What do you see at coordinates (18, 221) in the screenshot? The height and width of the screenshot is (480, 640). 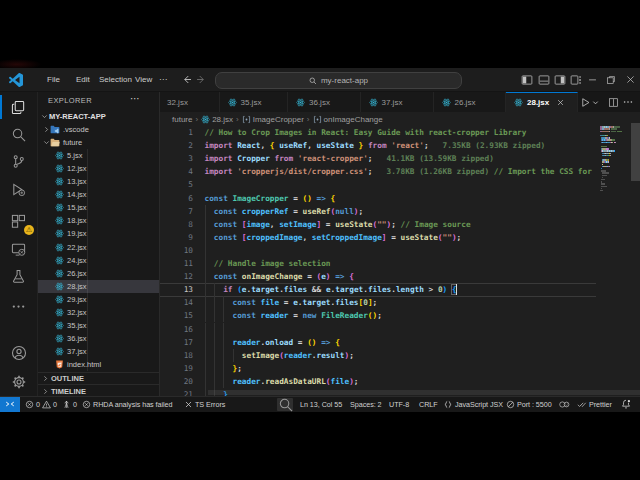 I see `activity-extensions-icon: ⚠` at bounding box center [18, 221].